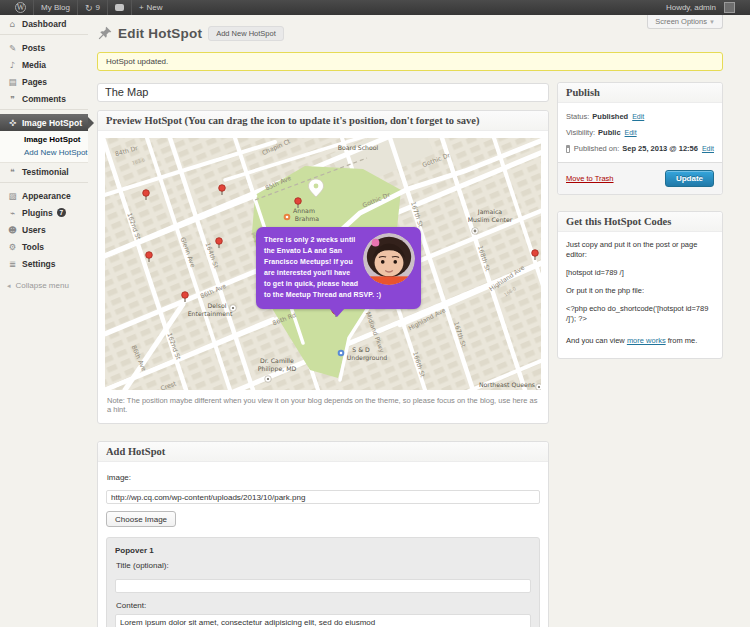  What do you see at coordinates (44, 264) in the screenshot?
I see `sidebar-item-settings: ≣Settings` at bounding box center [44, 264].